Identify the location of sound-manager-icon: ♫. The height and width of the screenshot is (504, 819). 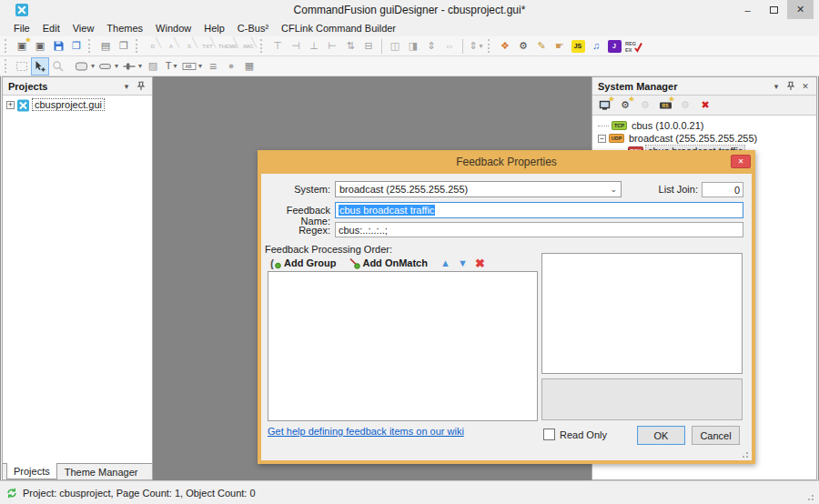
(596, 46).